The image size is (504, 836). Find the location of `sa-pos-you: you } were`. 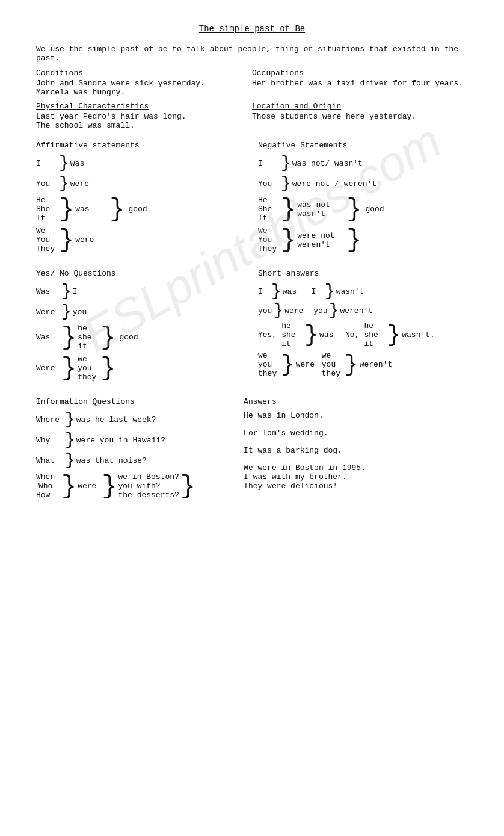

sa-pos-you: you } were is located at coordinates (283, 311).